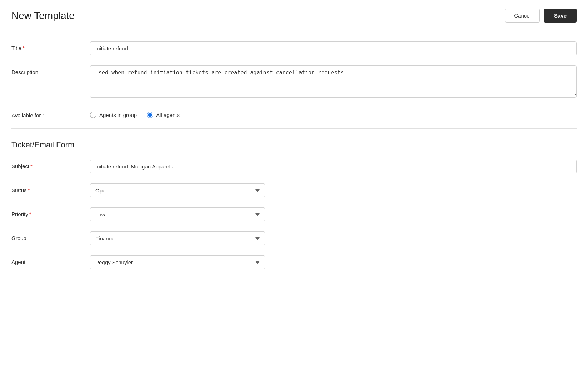  I want to click on priority-control-wrap: Low Medium High Urgent, so click(333, 215).